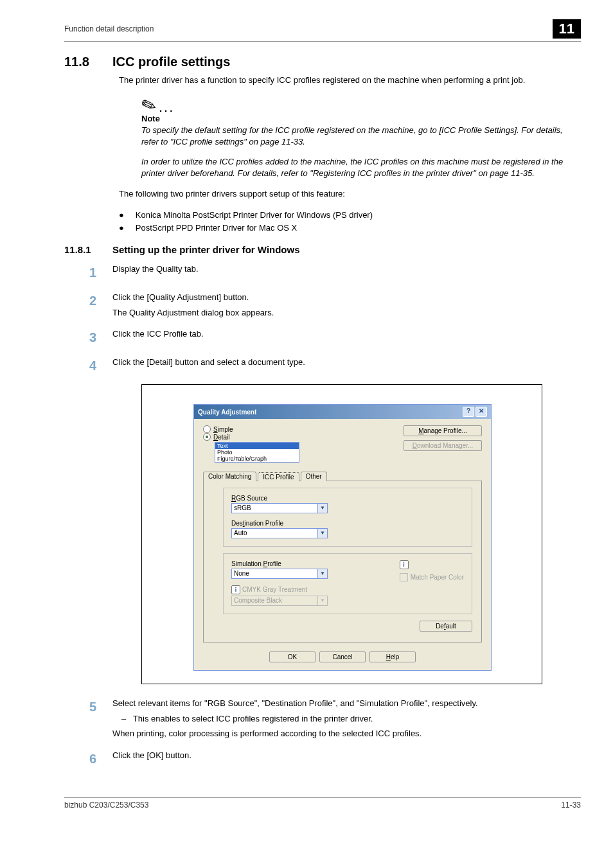 This screenshot has width=613, height=868. I want to click on download-manager-button: Download Manager..., so click(443, 446).